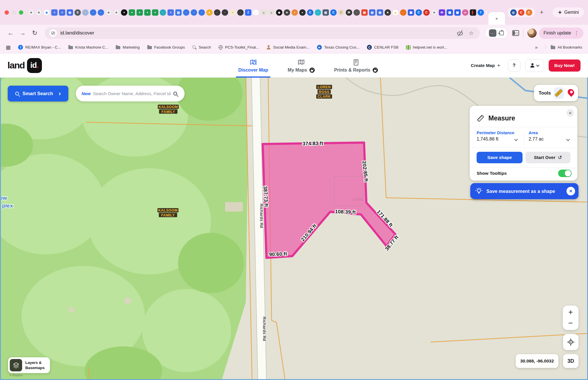  I want to click on bookmark-item: Search, so click(202, 47).